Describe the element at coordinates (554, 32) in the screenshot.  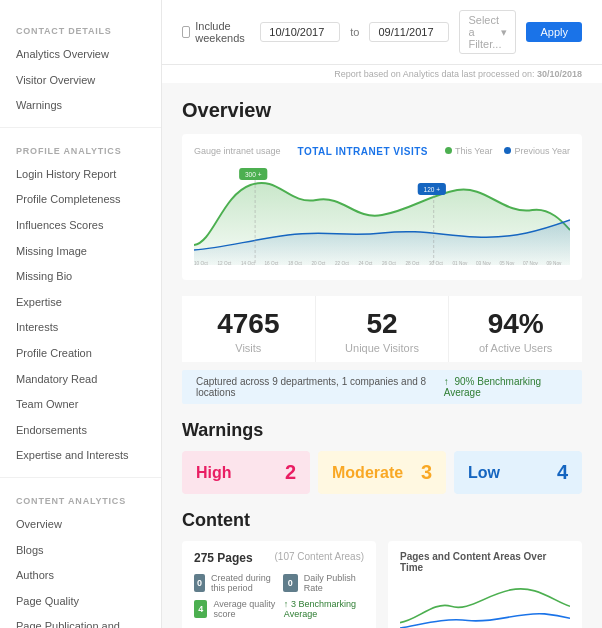
I see `apply-button: Apply` at that location.